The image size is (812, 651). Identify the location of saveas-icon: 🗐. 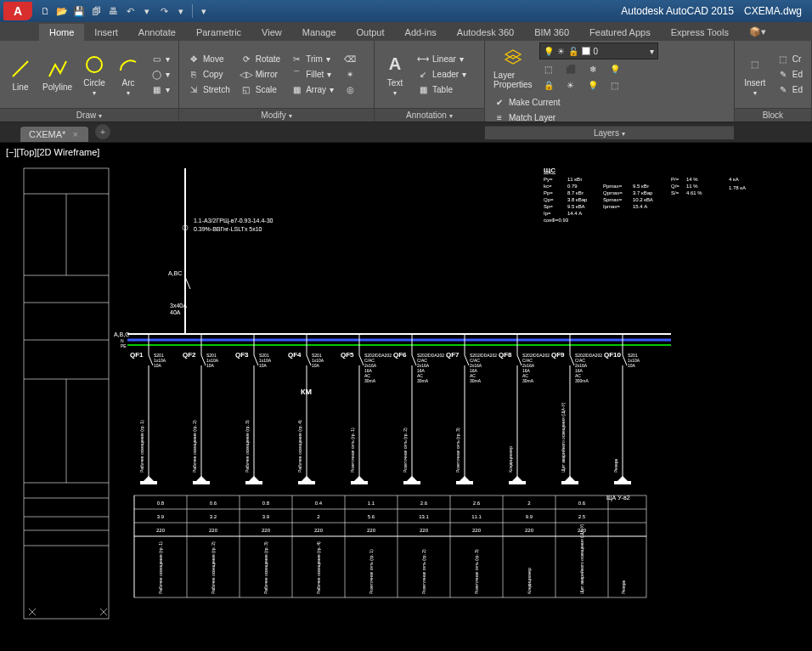
(96, 11).